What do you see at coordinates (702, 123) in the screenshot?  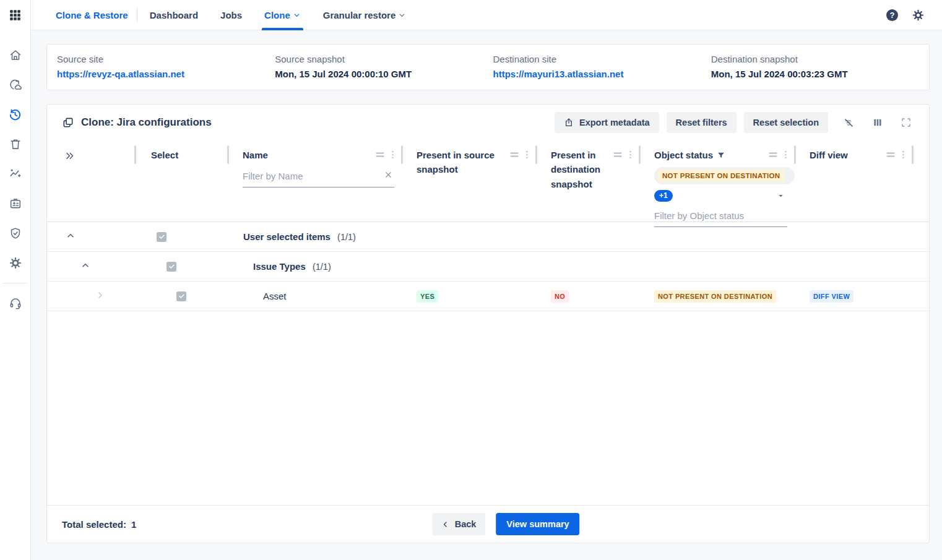 I see `reset-filters-label: Reset filters` at bounding box center [702, 123].